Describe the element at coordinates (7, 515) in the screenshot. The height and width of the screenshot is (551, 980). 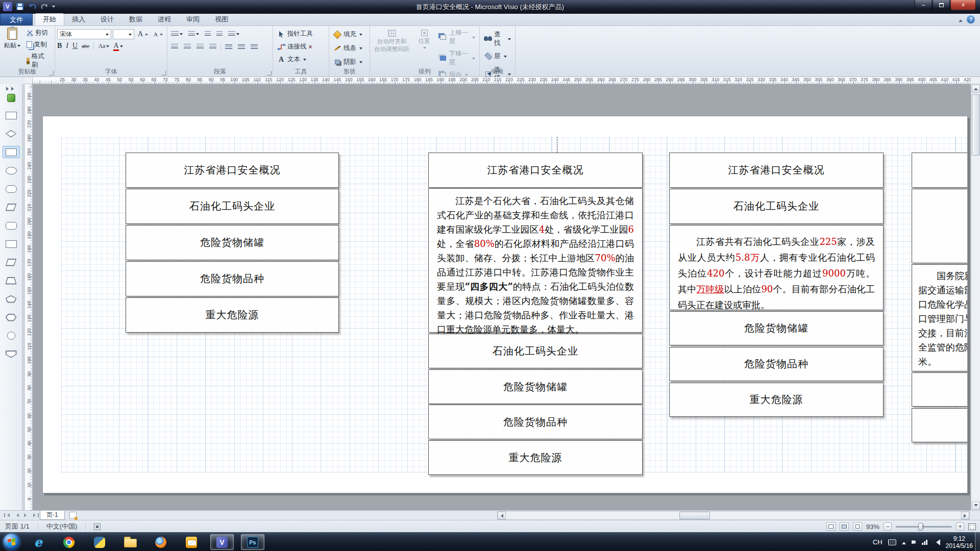
I see `first-page-button` at that location.